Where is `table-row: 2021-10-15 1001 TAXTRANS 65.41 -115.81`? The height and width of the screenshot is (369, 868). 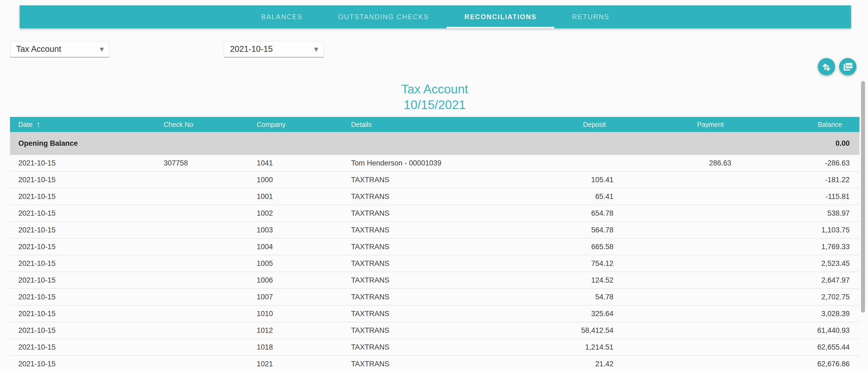 table-row: 2021-10-15 1001 TAXTRANS 65.41 -115.81 is located at coordinates (435, 197).